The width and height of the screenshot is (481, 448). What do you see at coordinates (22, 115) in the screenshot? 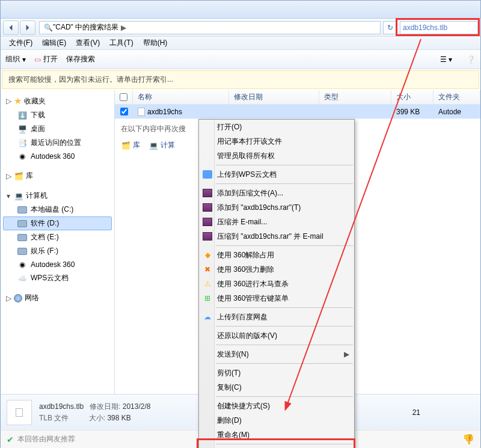
I see `downloads-icon: ⬇️` at bounding box center [22, 115].